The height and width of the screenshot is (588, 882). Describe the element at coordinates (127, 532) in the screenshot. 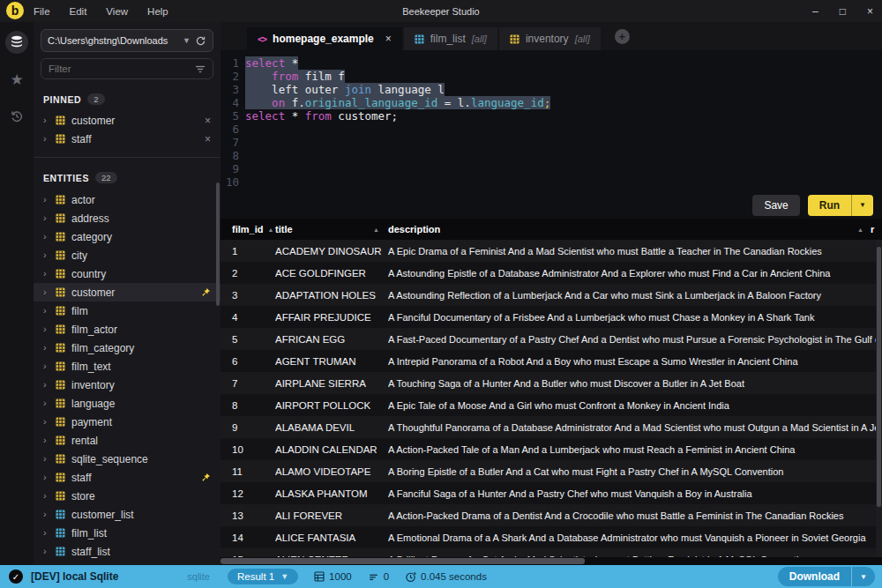

I see `entity-item-film_list: ›film_list` at that location.